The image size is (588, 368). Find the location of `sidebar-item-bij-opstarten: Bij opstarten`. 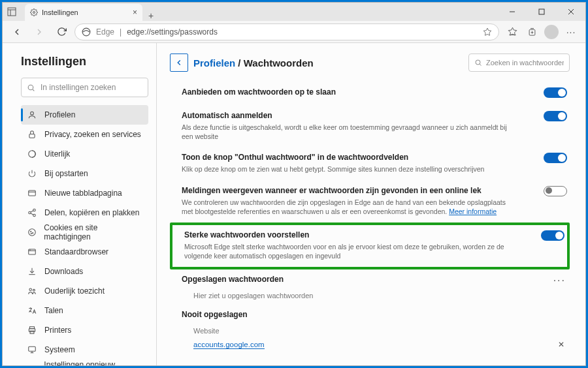

sidebar-item-bij-opstarten: Bij opstarten is located at coordinates (85, 174).